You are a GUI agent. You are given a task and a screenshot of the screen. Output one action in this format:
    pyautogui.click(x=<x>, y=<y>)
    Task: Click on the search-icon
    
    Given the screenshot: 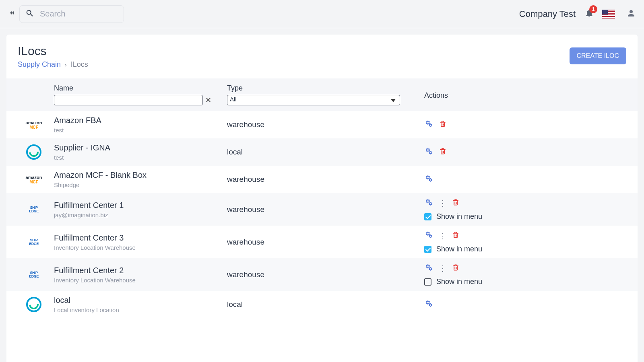 What is the action you would take?
    pyautogui.click(x=33, y=14)
    